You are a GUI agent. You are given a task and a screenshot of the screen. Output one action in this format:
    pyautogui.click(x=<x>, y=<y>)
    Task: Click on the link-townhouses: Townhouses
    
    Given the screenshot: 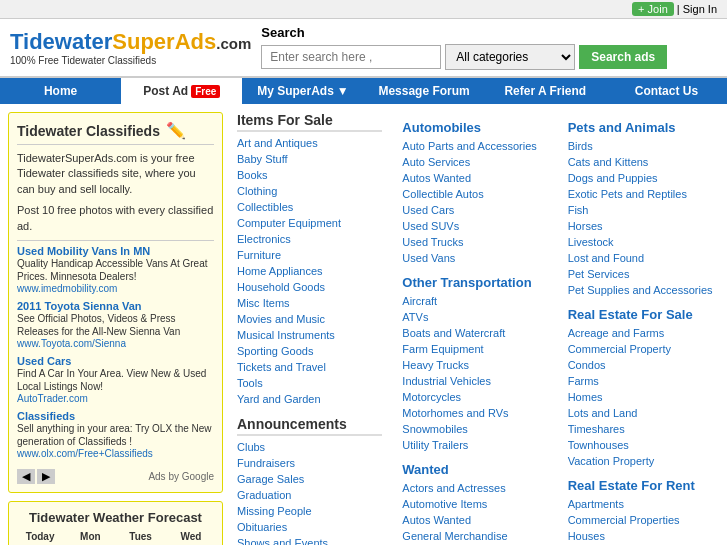 What is the action you would take?
    pyautogui.click(x=598, y=445)
    